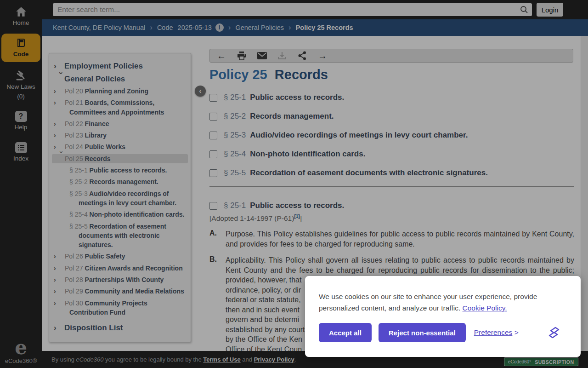 This screenshot has height=368, width=588. What do you see at coordinates (441, 302) in the screenshot?
I see `cookie-message: We use cookies on our site to enhance yo…` at bounding box center [441, 302].